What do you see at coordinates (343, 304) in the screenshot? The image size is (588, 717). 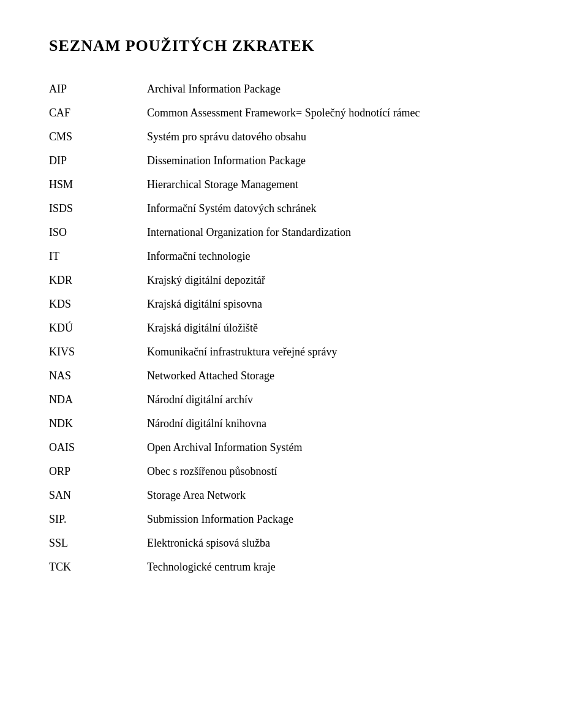 I see `abbreviation-definition: Krajská digitální spisovna` at bounding box center [343, 304].